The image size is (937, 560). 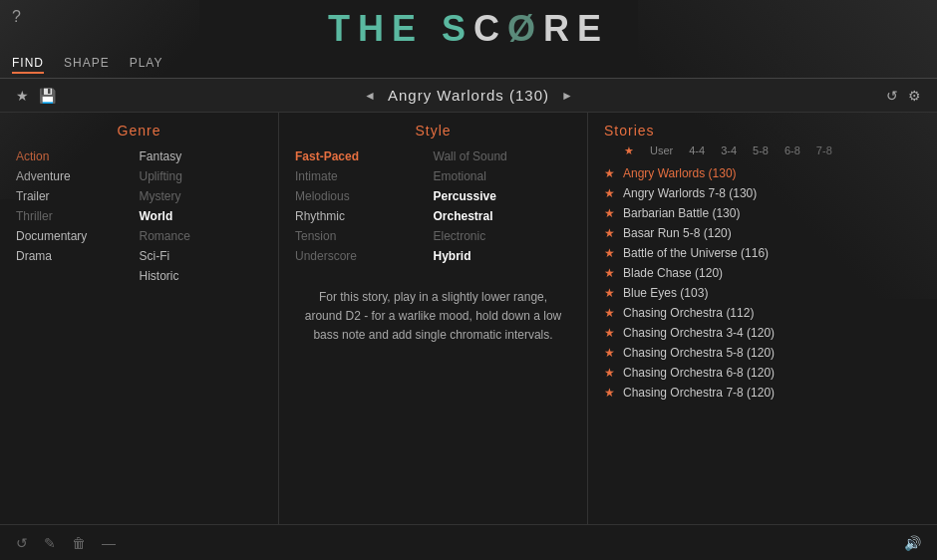 What do you see at coordinates (433, 131) in the screenshot?
I see `style-header: Style` at bounding box center [433, 131].